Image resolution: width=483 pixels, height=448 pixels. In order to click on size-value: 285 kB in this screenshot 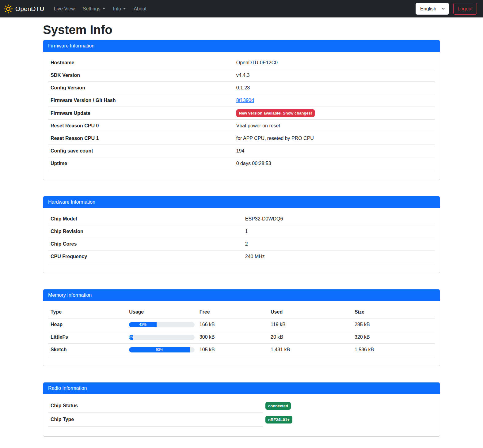, I will do `click(394, 325)`.